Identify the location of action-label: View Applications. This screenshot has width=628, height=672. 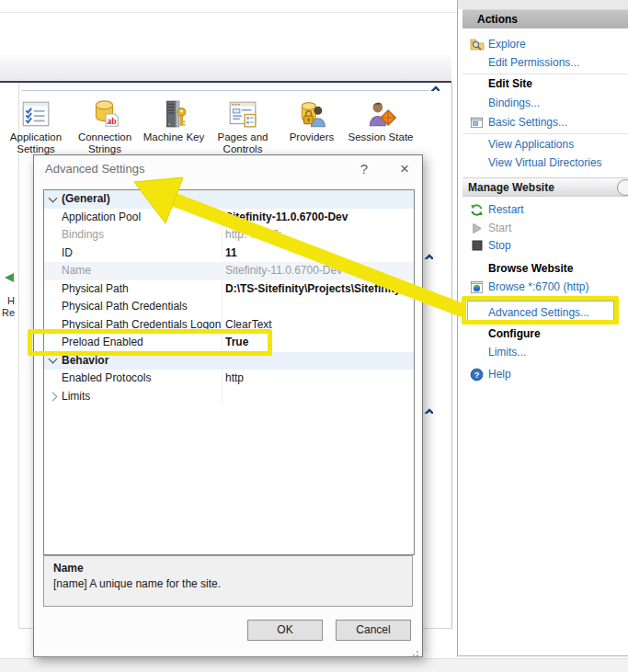
(531, 144).